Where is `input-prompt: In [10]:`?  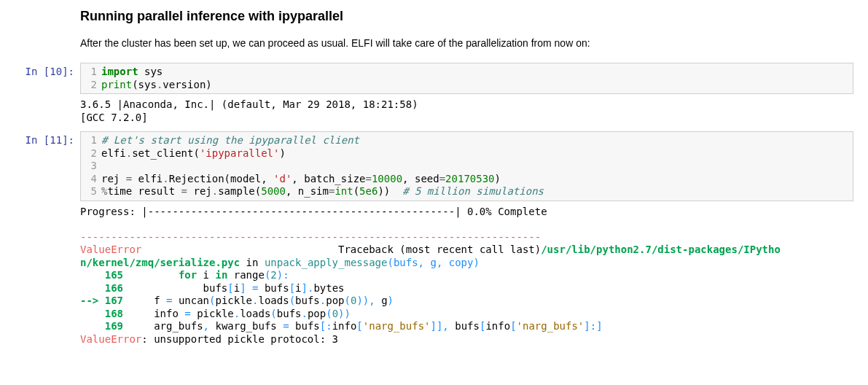
input-prompt: In [10]: is located at coordinates (47, 96).